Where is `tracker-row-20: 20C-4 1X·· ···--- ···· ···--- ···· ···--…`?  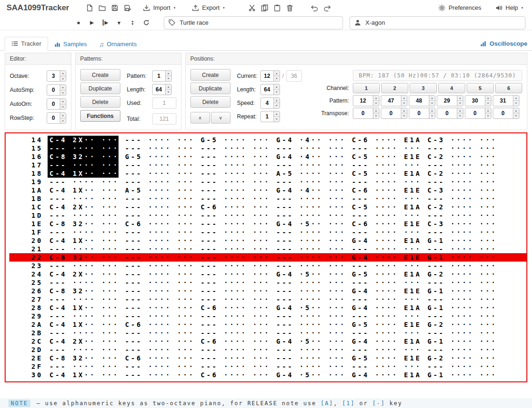
tracker-row-20: 20C-4 1X·· ···--- ···· ···--- ···· ···--… is located at coordinates (268, 241).